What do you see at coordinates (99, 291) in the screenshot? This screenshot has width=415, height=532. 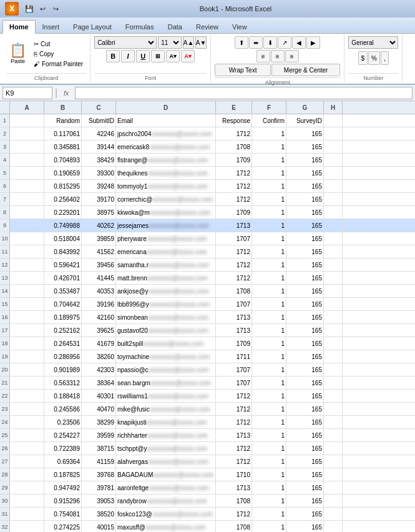 I see `cell-c: 40353` at bounding box center [99, 291].